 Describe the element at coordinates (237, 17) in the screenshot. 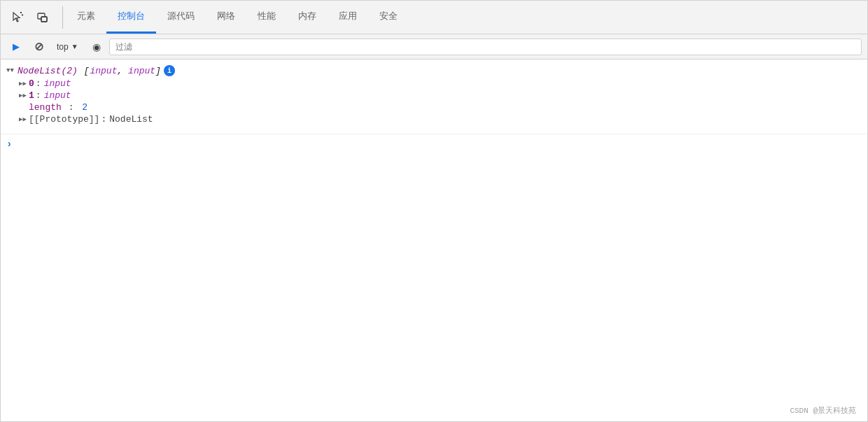

I see `tab-list: 元素 控制台 源代码 网络 性能 内存 应用 安全` at that location.